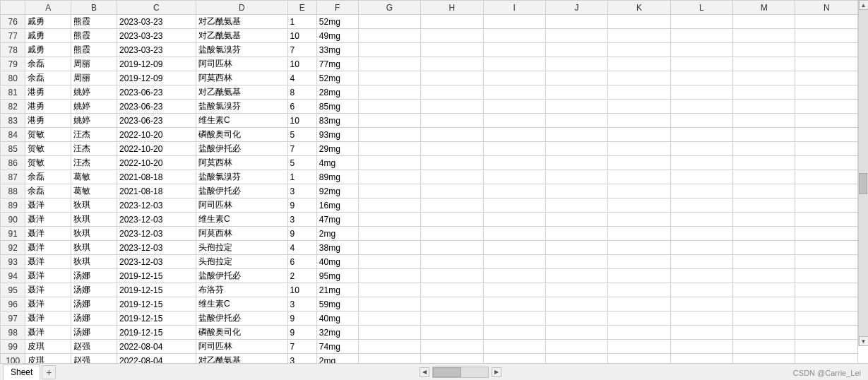 The width and height of the screenshot is (868, 380). I want to click on cell-e: 9, so click(302, 333).